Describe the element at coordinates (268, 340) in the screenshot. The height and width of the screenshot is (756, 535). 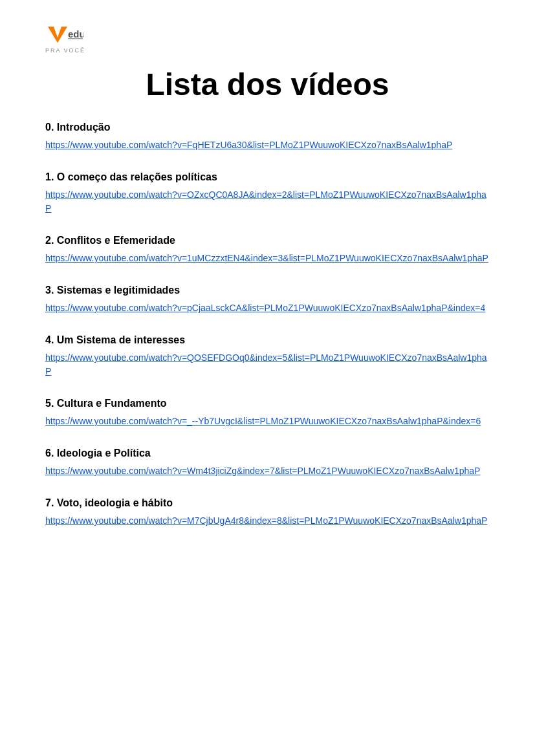
I see `video-title: 4. Um Sistema de interesses` at that location.